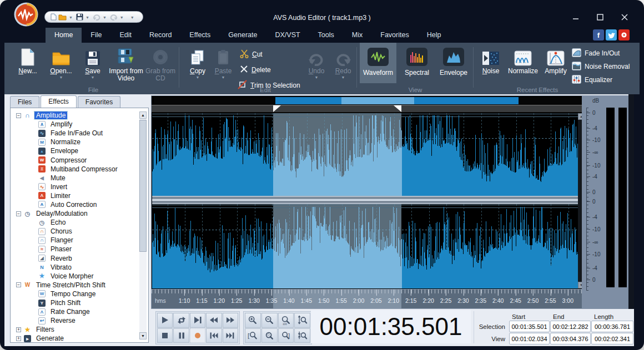 This screenshot has height=350, width=644. Describe the element at coordinates (592, 80) in the screenshot. I see `equalizer-button: Equalizer` at that location.